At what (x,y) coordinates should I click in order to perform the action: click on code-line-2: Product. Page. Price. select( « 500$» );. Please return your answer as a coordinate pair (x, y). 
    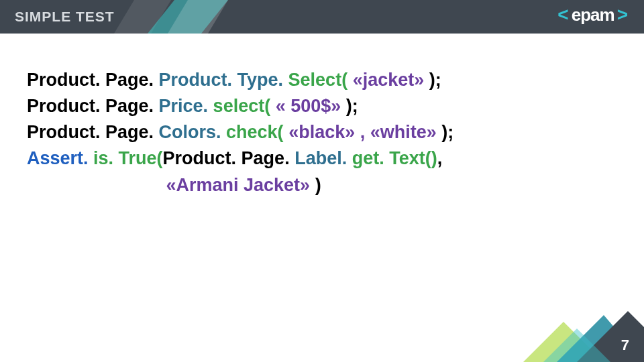
    Looking at the image, I should click on (325, 106).